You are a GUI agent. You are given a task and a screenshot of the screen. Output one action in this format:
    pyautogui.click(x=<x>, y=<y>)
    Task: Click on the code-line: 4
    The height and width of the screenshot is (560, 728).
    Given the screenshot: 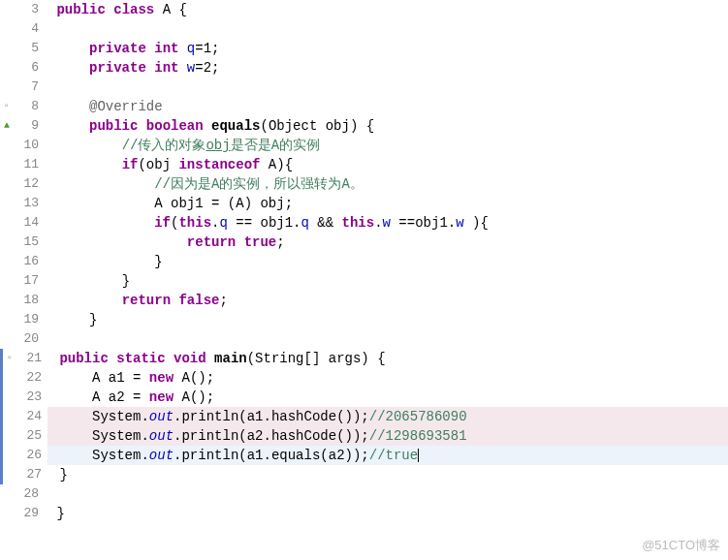 What is the action you would take?
    pyautogui.click(x=364, y=29)
    